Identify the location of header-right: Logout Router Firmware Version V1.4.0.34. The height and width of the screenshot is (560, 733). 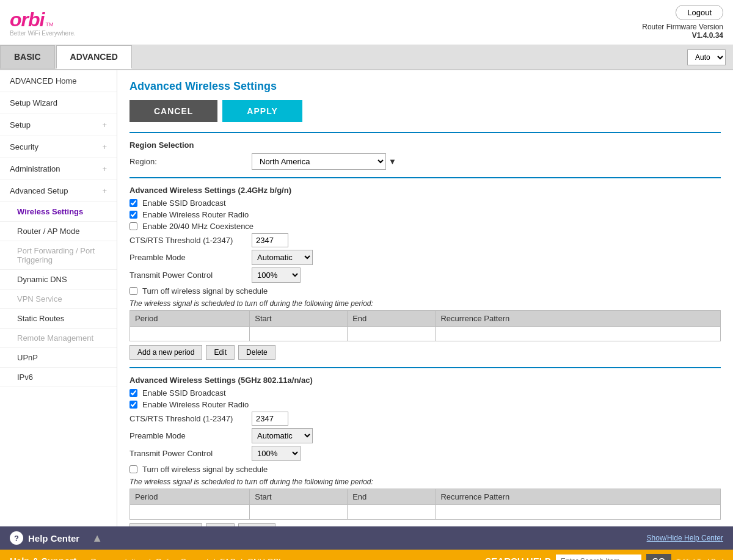
(683, 22).